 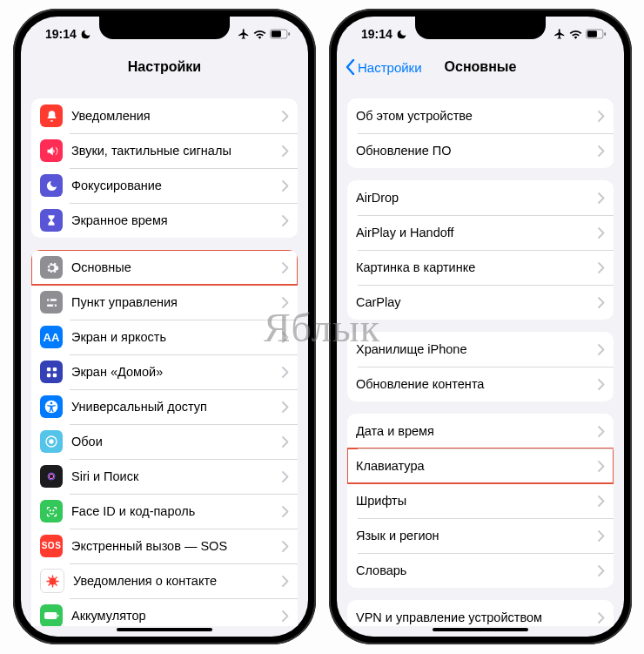 I want to click on row-label: Обновление контента, so click(x=477, y=384).